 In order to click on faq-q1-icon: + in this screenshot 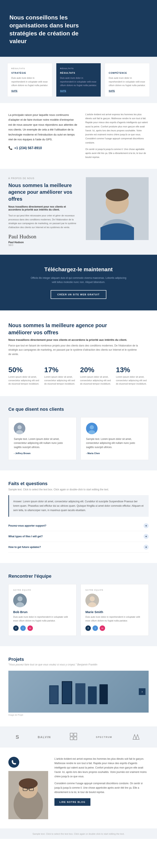, I will do `click(146, 526)`.